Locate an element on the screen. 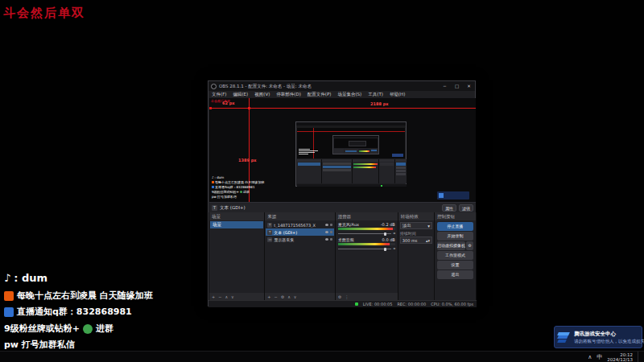  source-properties-gear-icon: ⚙ is located at coordinates (283, 297).